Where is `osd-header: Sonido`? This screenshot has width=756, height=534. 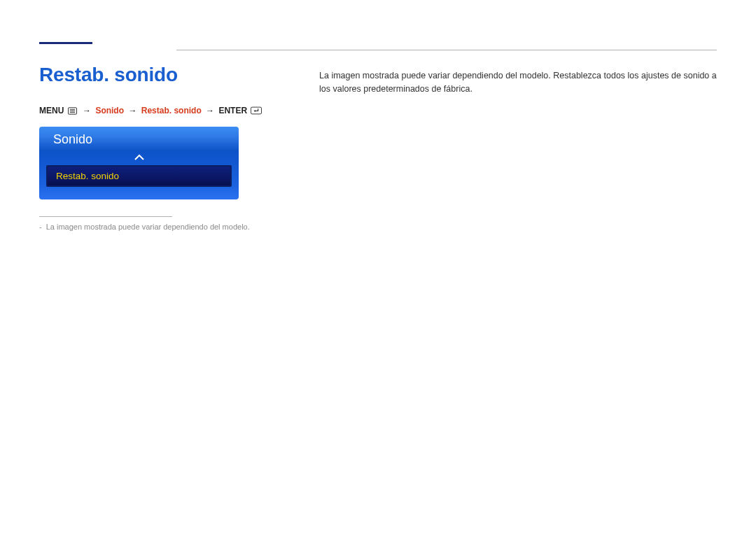
osd-header: Sonido is located at coordinates (139, 139).